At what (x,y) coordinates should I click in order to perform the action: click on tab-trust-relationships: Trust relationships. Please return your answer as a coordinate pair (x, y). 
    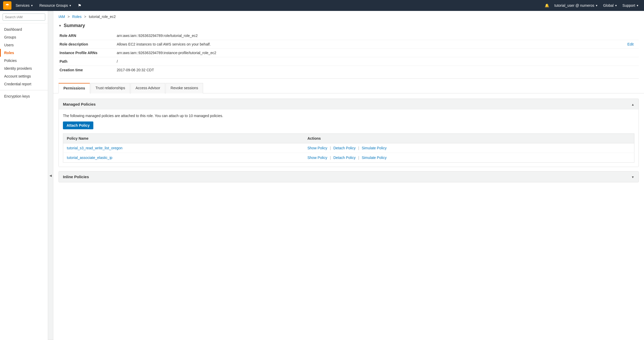
    Looking at the image, I should click on (110, 88).